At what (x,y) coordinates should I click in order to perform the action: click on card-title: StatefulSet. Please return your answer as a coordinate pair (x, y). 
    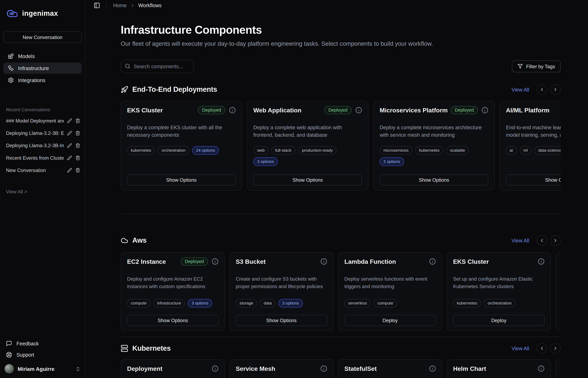
    Looking at the image, I should click on (361, 369).